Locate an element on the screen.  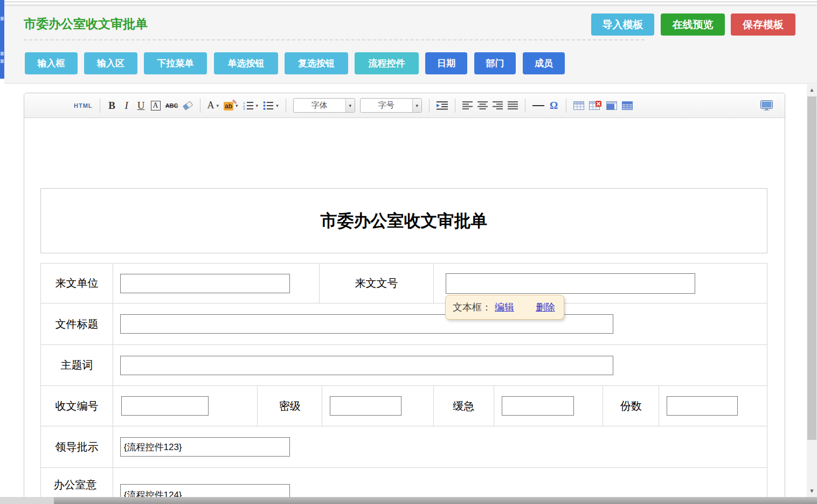
form-title-box: 市委办公室收文审批单 is located at coordinates (404, 221).